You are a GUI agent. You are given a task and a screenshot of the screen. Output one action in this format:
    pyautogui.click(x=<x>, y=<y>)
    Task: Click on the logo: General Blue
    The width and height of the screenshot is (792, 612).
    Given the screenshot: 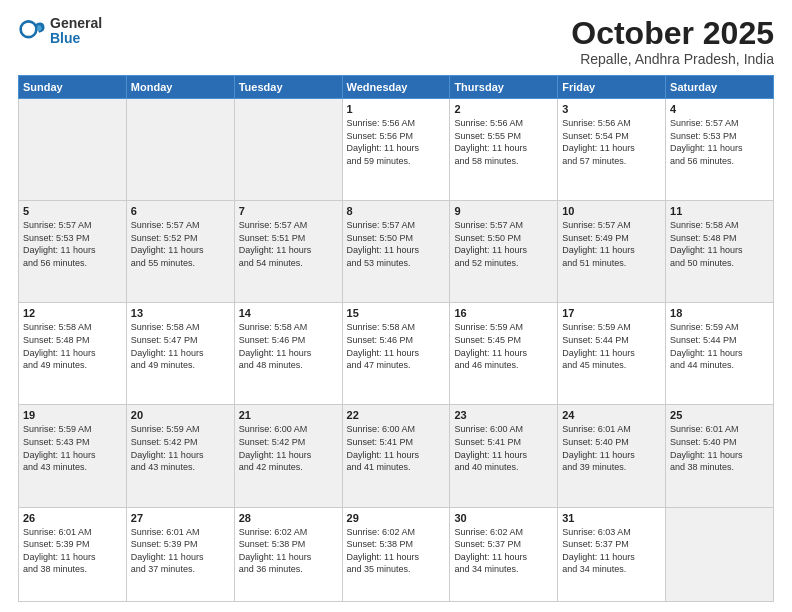 What is the action you would take?
    pyautogui.click(x=60, y=32)
    